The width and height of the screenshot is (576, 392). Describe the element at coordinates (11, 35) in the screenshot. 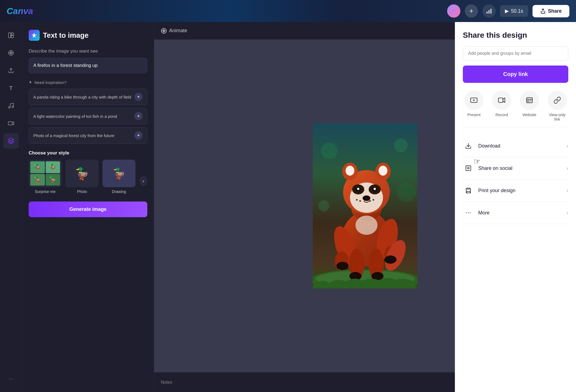

I see `layout-icon` at that location.